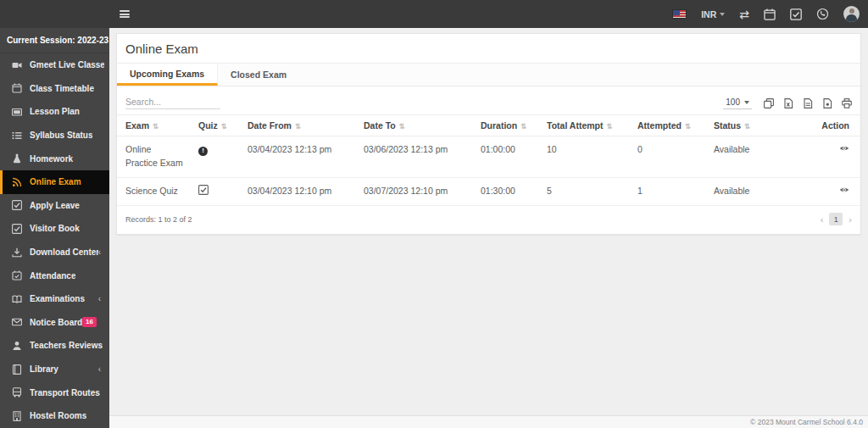 The image size is (868, 428). I want to click on column-header-attempted: Attempted⇅, so click(669, 125).